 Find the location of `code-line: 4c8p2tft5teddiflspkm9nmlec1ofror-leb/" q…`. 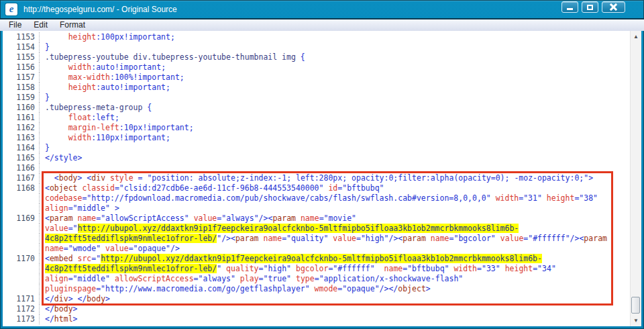

code-line: 4c8p2tft5teddiflspkm9nmlec1ofror-leb/" q… is located at coordinates (298, 269).